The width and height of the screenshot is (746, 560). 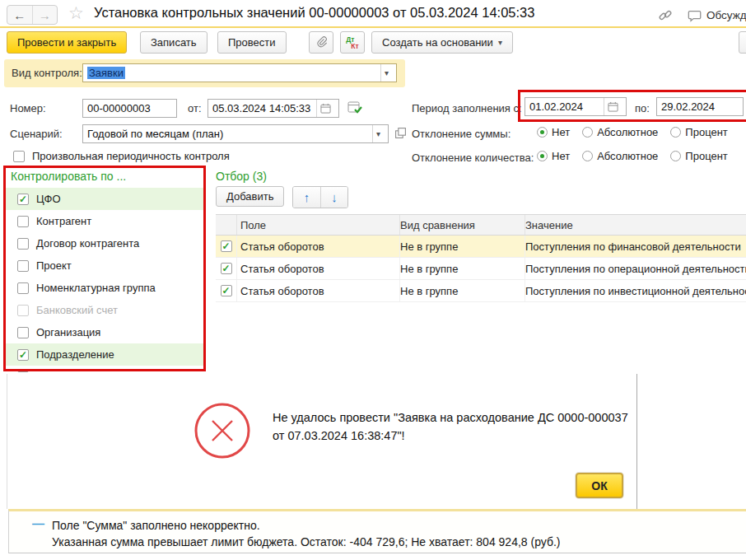 What do you see at coordinates (334, 198) in the screenshot?
I see `move-down-button: ↓` at bounding box center [334, 198].